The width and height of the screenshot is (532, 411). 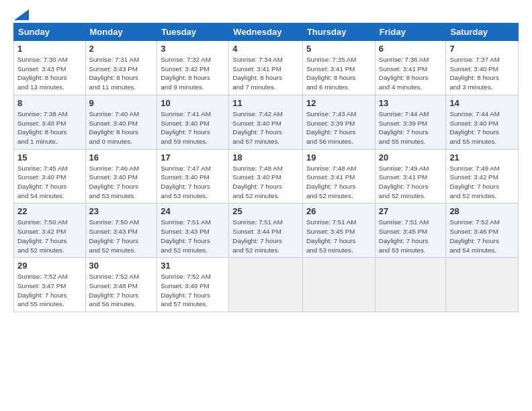 What do you see at coordinates (339, 122) in the screenshot?
I see `calendar-cell: 12Sunrise: 7:43 AM Sunset: 3:39 PM Dayli…` at bounding box center [339, 122].